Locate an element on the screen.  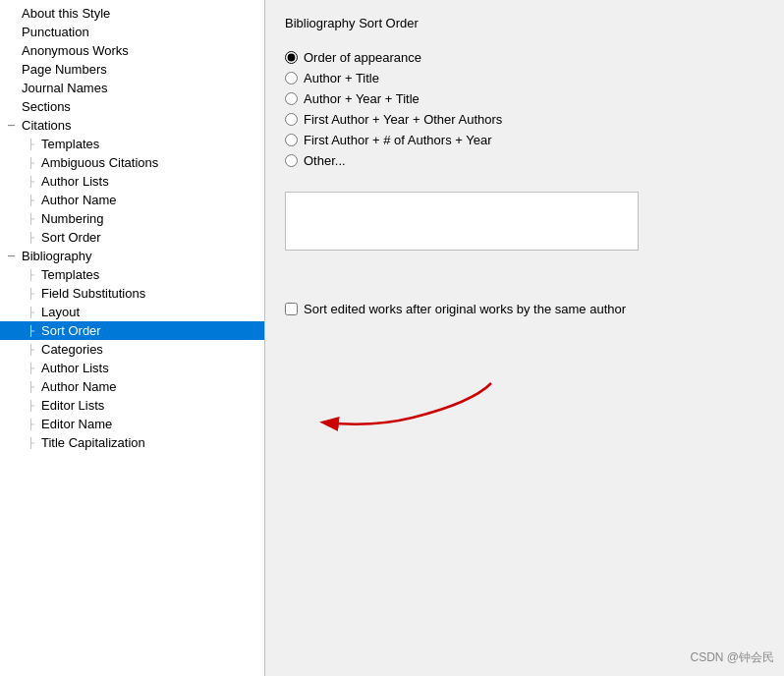
radio-label-author-title: Author + Title is located at coordinates (342, 79).